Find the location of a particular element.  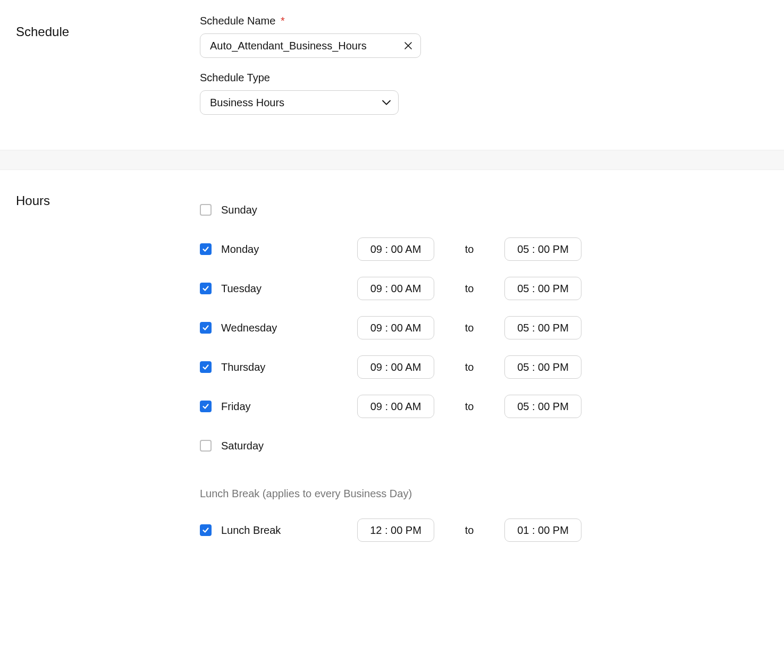

lunch-break-label: Lunch Break is located at coordinates (289, 530).